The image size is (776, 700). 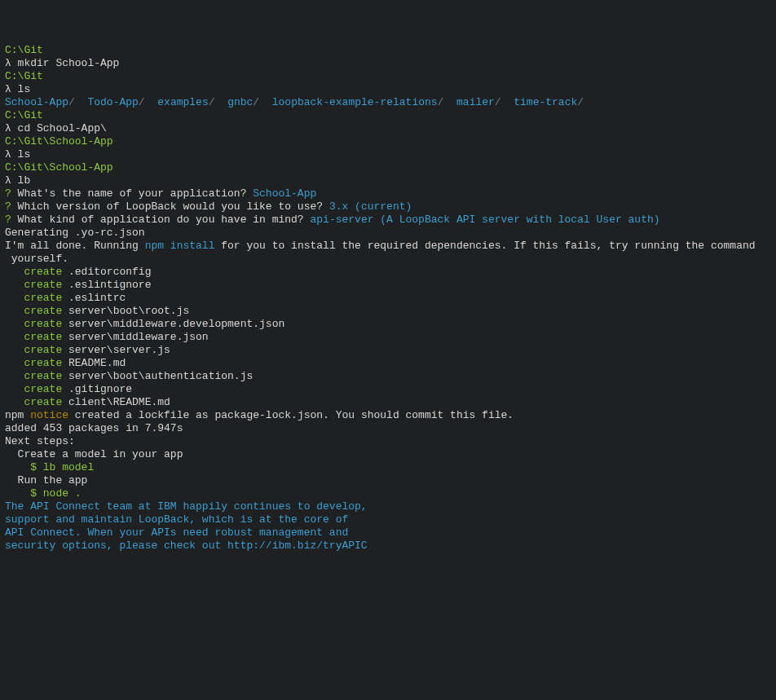 What do you see at coordinates (388, 90) in the screenshot?
I see `terminal-line: λ ls` at bounding box center [388, 90].